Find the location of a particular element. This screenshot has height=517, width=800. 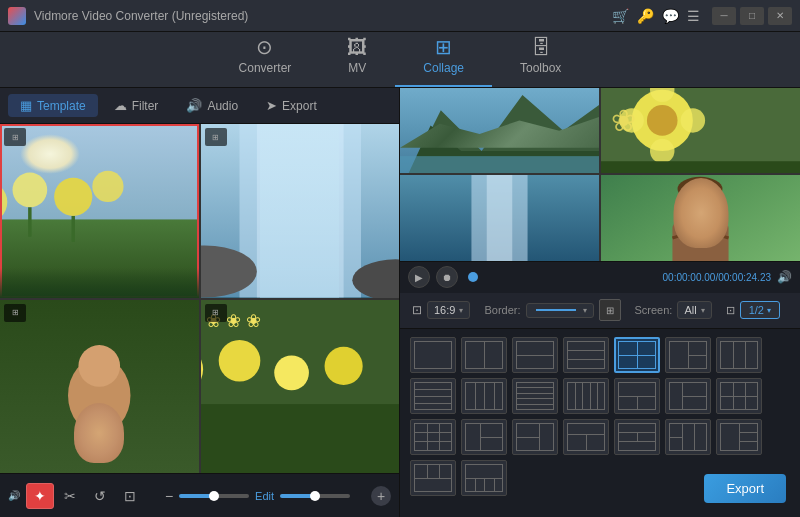

stop-button: ⏺ is located at coordinates (447, 277).